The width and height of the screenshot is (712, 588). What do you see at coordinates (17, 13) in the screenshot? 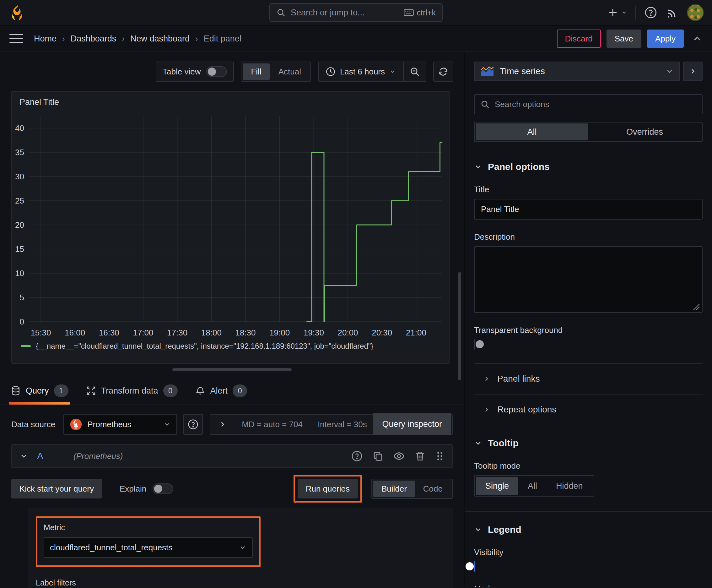
I see `grafana-logo-icon` at bounding box center [17, 13].